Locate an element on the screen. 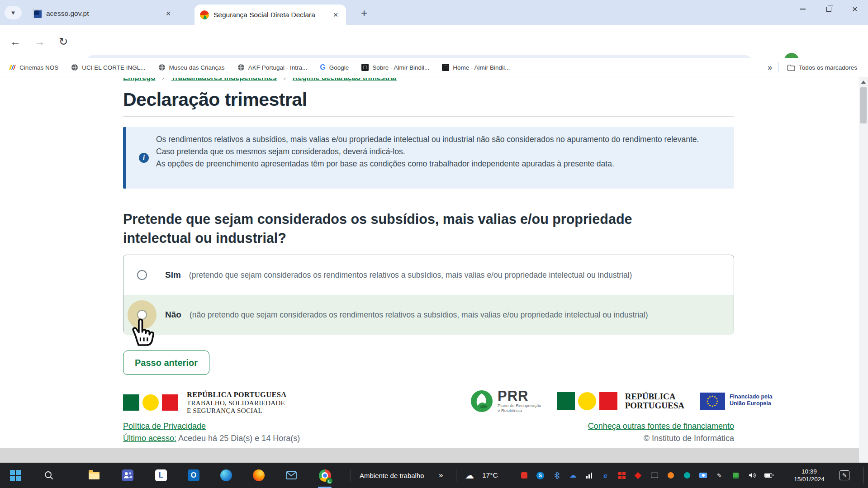 The height and width of the screenshot is (488, 868). show-desktop-button is located at coordinates (863, 475).